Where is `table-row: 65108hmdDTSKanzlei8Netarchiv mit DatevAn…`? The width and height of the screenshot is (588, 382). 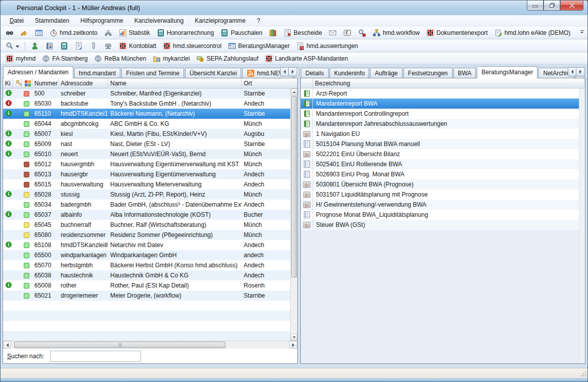
table-row: 65108hmdDTSKanzlei8Netarchiv mit DatevAn… is located at coordinates (150, 245).